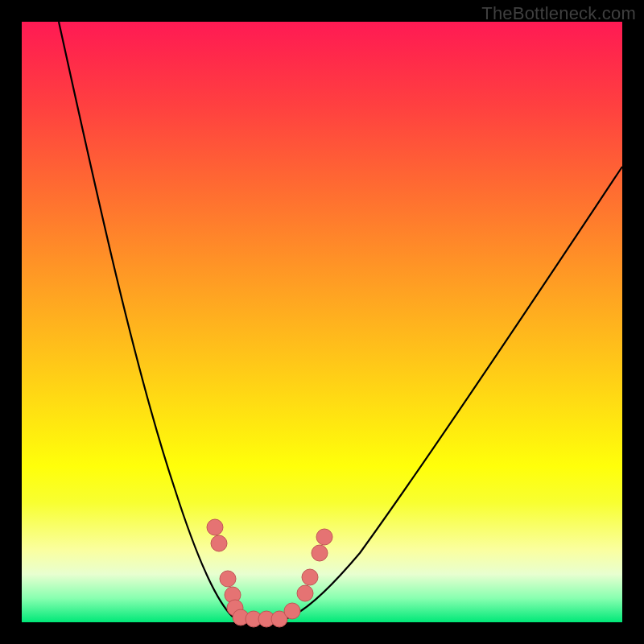  I want to click on marker-group, so click(270, 573).